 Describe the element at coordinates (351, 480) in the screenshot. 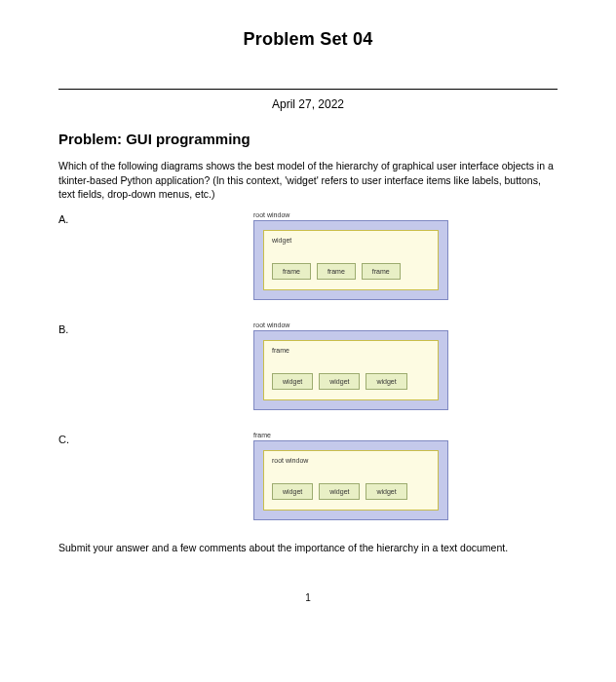

I see `option-c-mid-box: root window widget widget widget` at that location.